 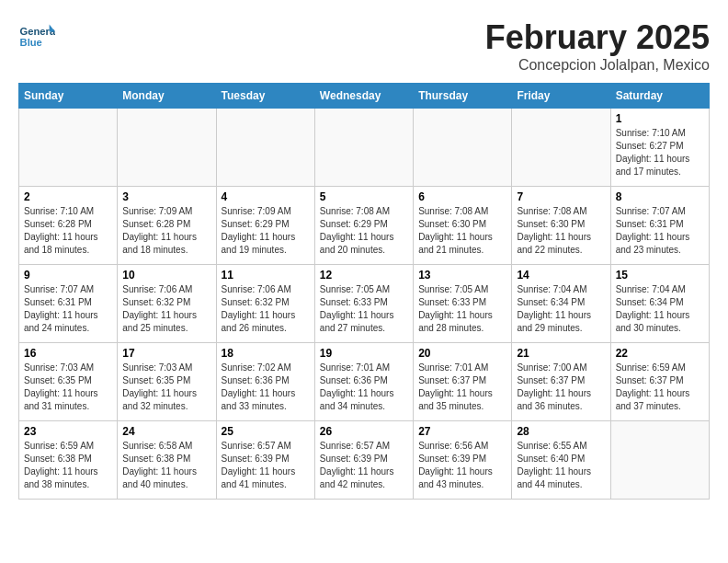 I want to click on calendar-cell: 6Sunrise: 7:08 AM Sunset: 6:30 PM Daylig…, so click(x=463, y=226).